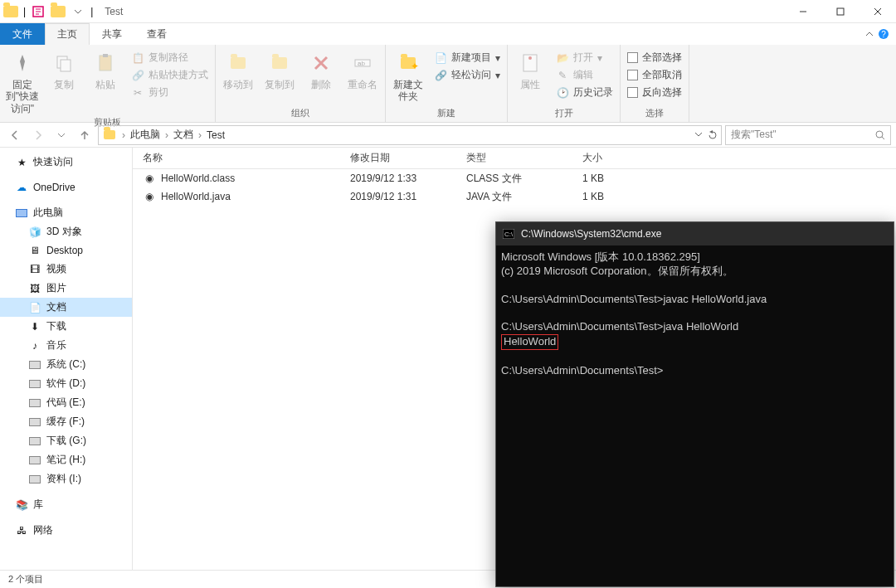  Describe the element at coordinates (514, 158) in the screenshot. I see `col-type: 类型` at that location.